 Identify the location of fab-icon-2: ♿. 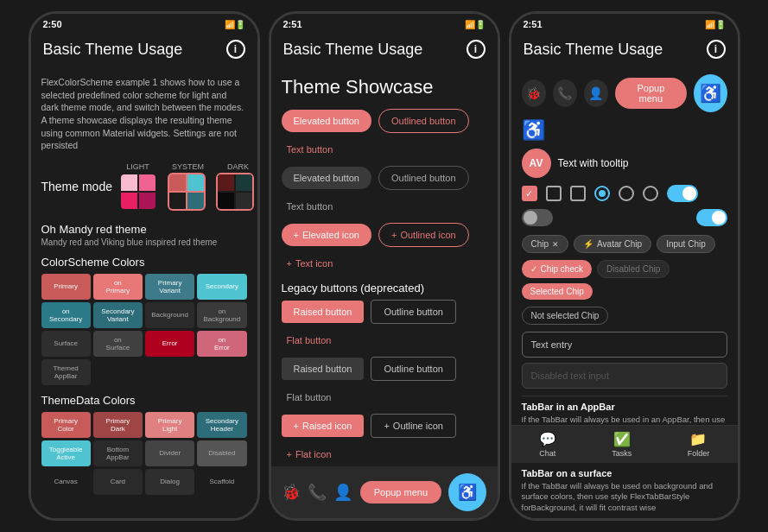
(467, 492).